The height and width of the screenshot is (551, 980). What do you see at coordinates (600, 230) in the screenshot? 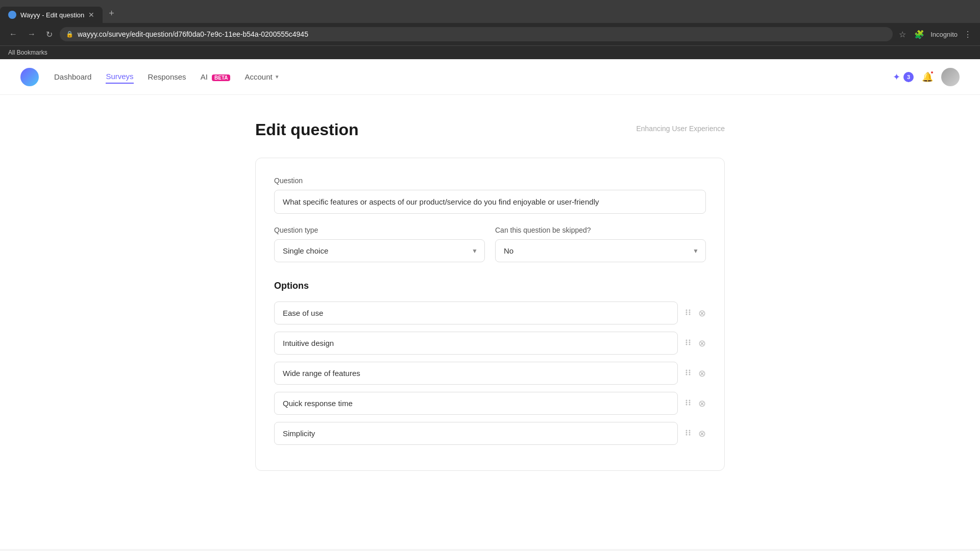
I see `skip-label: Can this question be skipped?` at bounding box center [600, 230].